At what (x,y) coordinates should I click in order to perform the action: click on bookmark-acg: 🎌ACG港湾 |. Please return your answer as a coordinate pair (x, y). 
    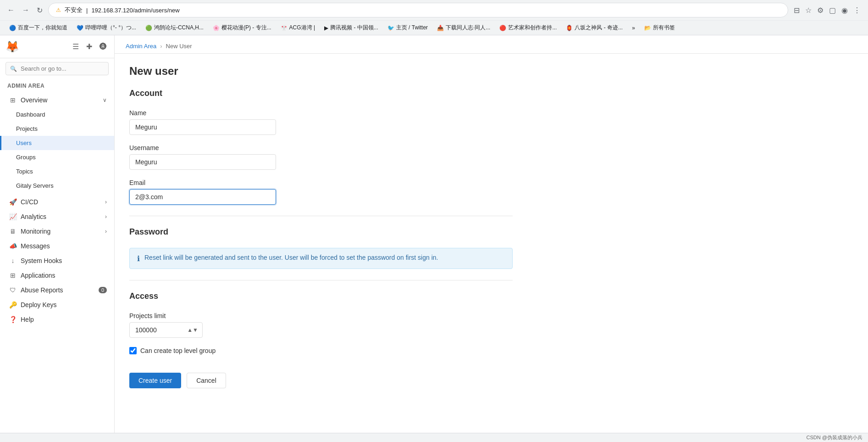
    Looking at the image, I should click on (298, 28).